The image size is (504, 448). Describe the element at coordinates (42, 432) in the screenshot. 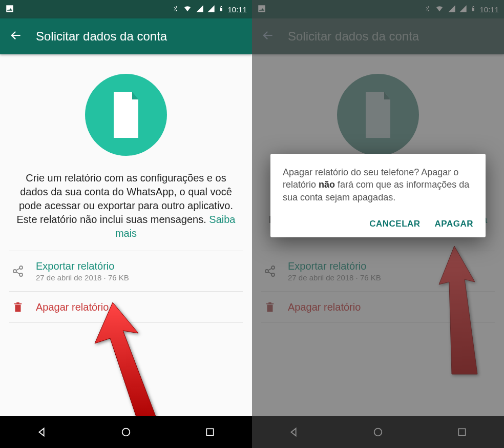

I see `nav-back-icon` at that location.